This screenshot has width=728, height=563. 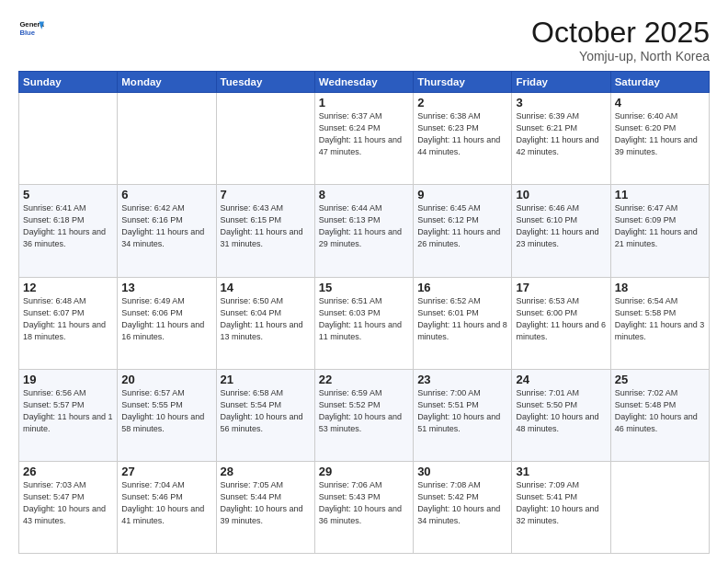 I want to click on day-number: 7, so click(x=266, y=195).